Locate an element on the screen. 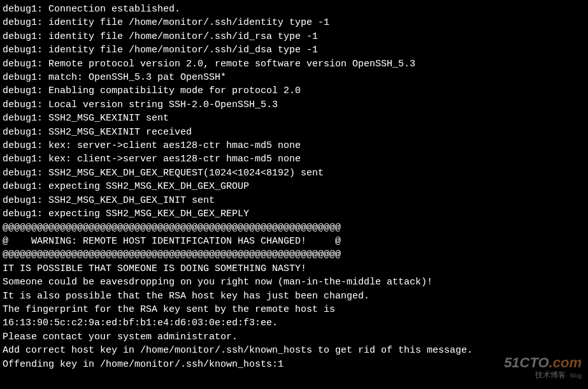 The width and height of the screenshot is (588, 389). terminal-line: debug1: SSH2_MSG_KEXINIT received is located at coordinates (294, 133).